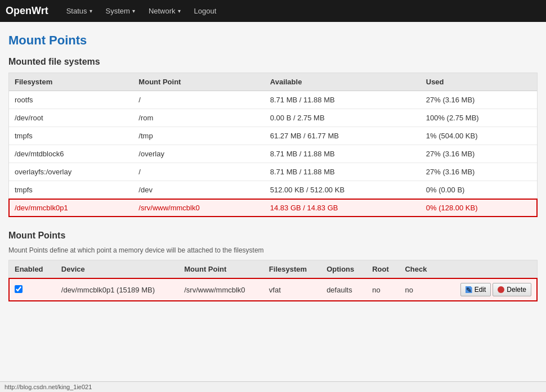 The height and width of the screenshot is (392, 546). I want to click on nav-system-label: System, so click(118, 11).